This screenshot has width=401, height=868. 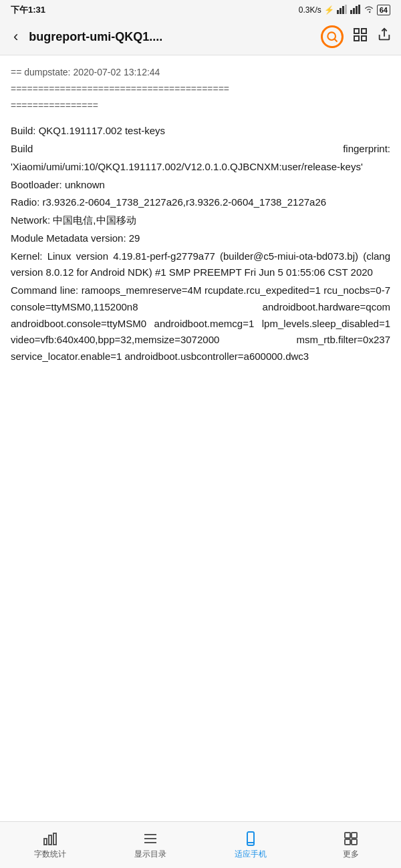 I want to click on module-metadata-line: Module Metadata version: 29, so click(x=200, y=239).